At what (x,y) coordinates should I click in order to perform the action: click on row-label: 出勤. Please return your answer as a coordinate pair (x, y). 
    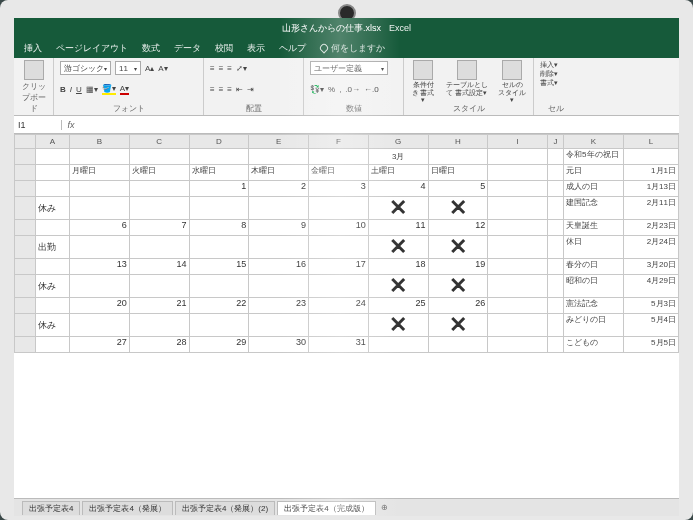
    Looking at the image, I should click on (52, 248).